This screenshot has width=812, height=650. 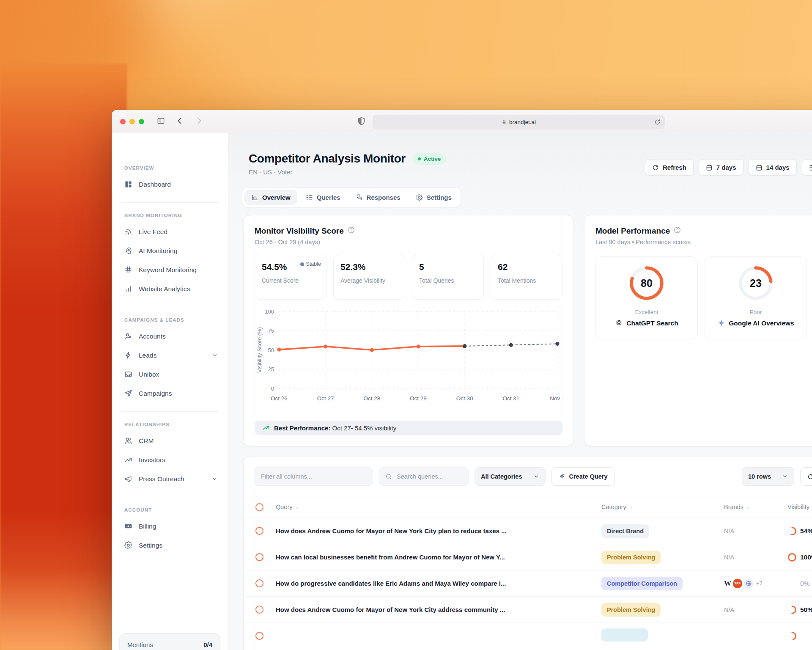 What do you see at coordinates (773, 168) in the screenshot?
I see `14-days-button: 14 days` at bounding box center [773, 168].